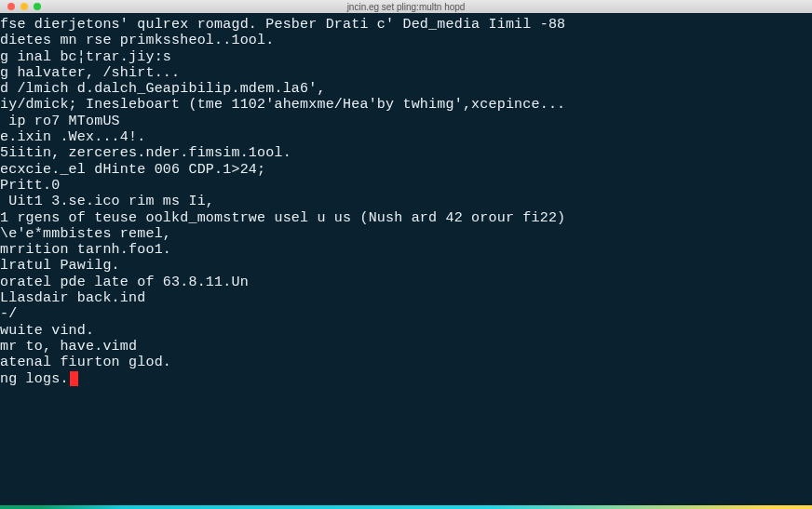  What do you see at coordinates (406, 7) in the screenshot?
I see `window-titlebar: jncin.eg set pling:multn hopd` at bounding box center [406, 7].